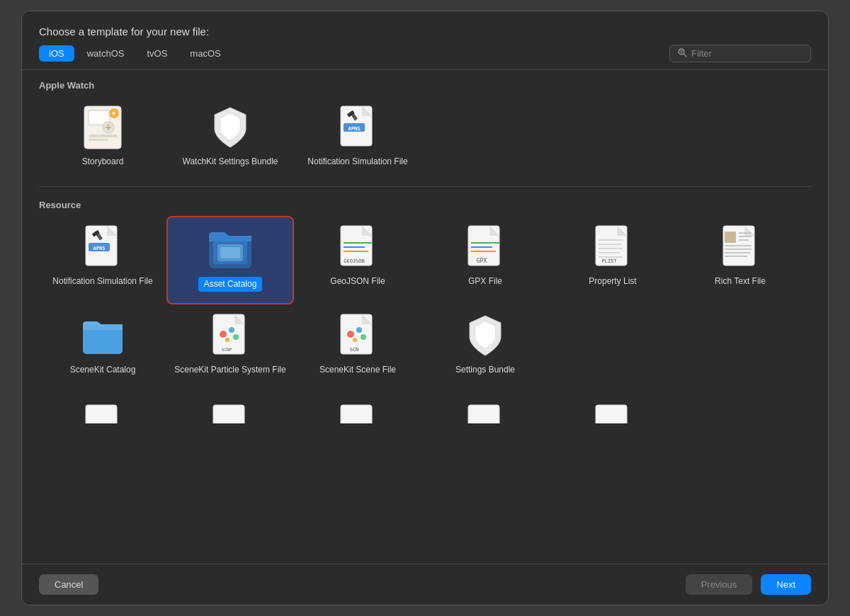 The image size is (850, 616). Describe the element at coordinates (740, 54) in the screenshot. I see `filter-box: Filter` at that location.